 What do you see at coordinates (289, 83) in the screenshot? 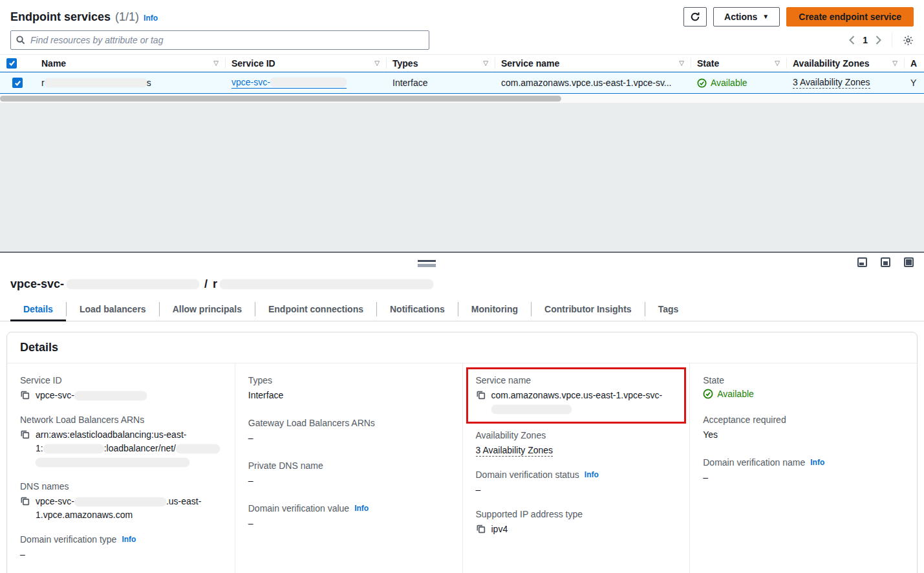
I see `service-id-link: vpce-svc-` at bounding box center [289, 83].